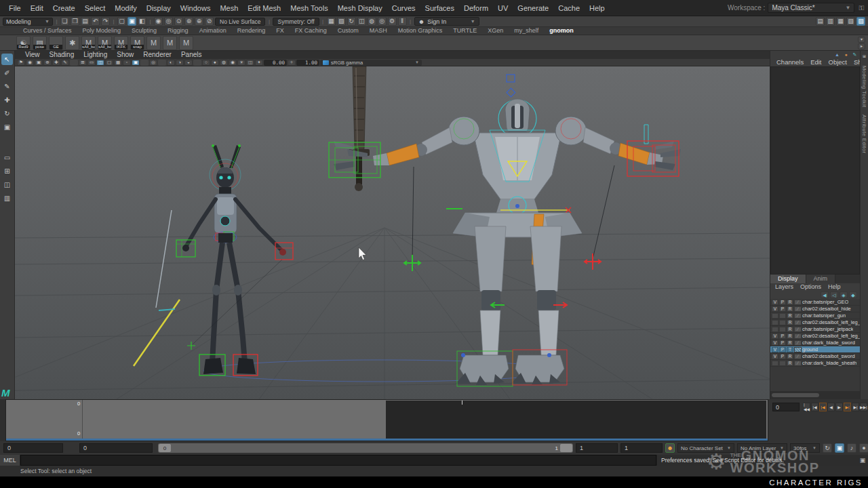  I want to click on lasso-select-tool: ✐, so click(7, 73).